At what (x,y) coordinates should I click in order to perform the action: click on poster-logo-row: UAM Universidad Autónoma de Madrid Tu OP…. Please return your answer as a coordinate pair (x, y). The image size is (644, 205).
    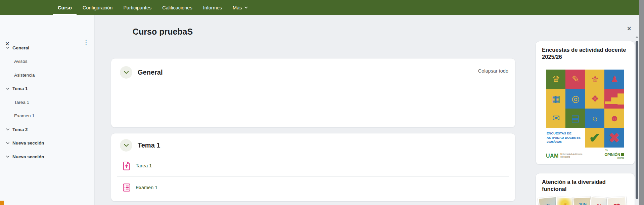
    Looking at the image, I should click on (585, 155).